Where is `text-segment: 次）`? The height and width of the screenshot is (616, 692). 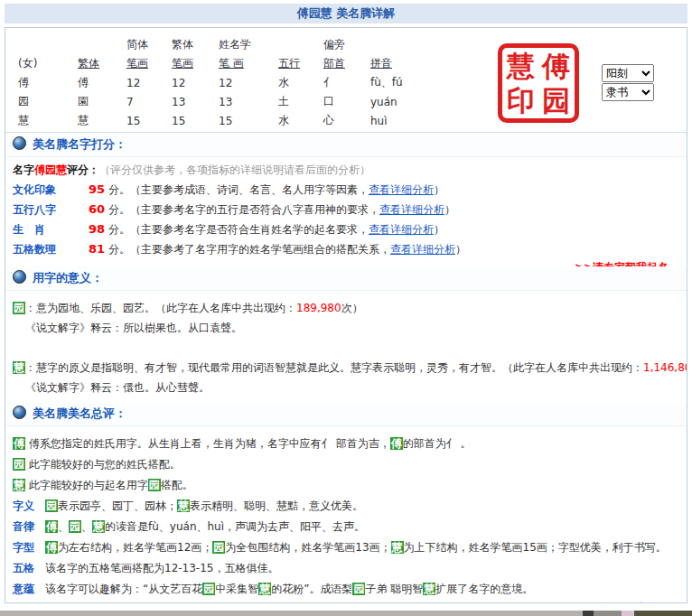 text-segment: 次） is located at coordinates (352, 308).